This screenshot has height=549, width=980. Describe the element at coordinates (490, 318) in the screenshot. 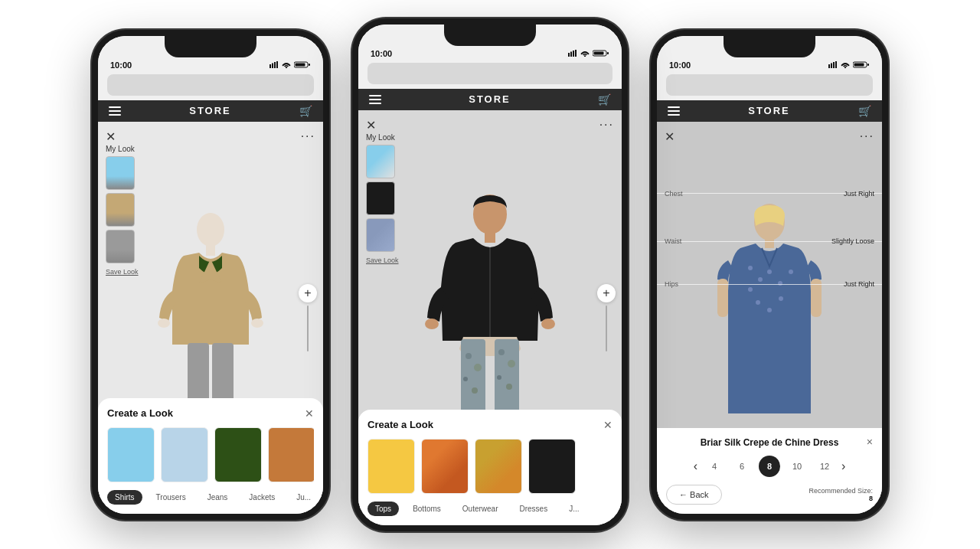

I see `phone-2-avatar-svg` at that location.